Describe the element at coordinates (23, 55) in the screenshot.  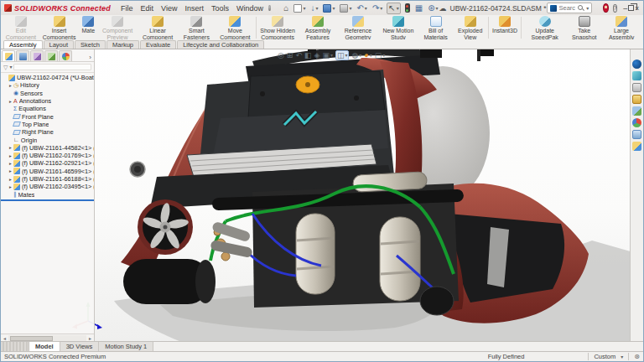
I see `panel-tab-property-manager` at that location.